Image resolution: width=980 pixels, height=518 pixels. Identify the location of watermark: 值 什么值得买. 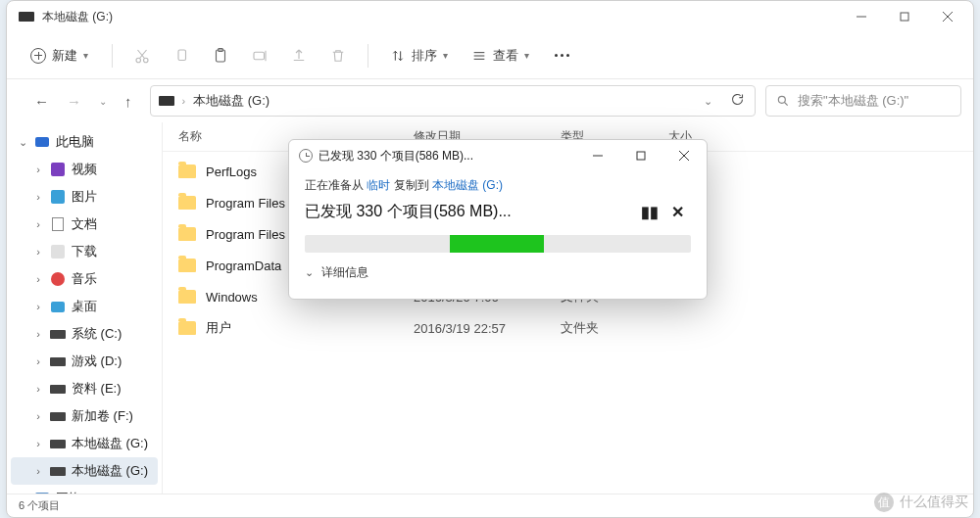
(921, 502).